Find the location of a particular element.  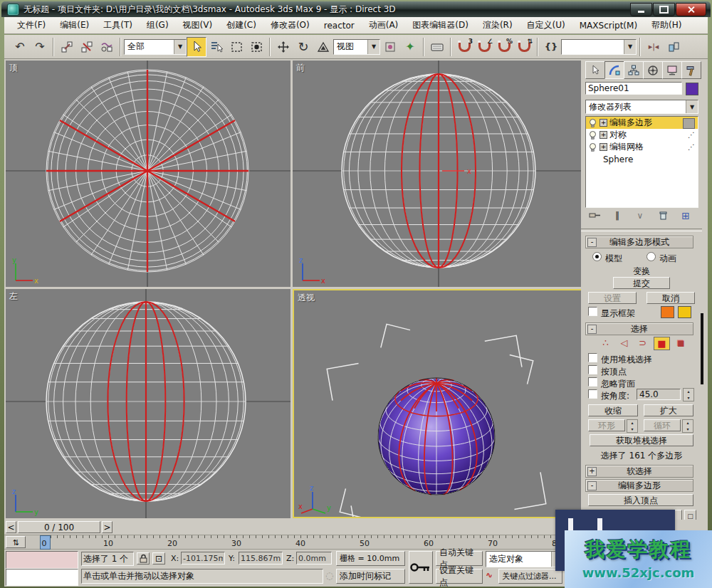

object-name-field is located at coordinates (634, 88).